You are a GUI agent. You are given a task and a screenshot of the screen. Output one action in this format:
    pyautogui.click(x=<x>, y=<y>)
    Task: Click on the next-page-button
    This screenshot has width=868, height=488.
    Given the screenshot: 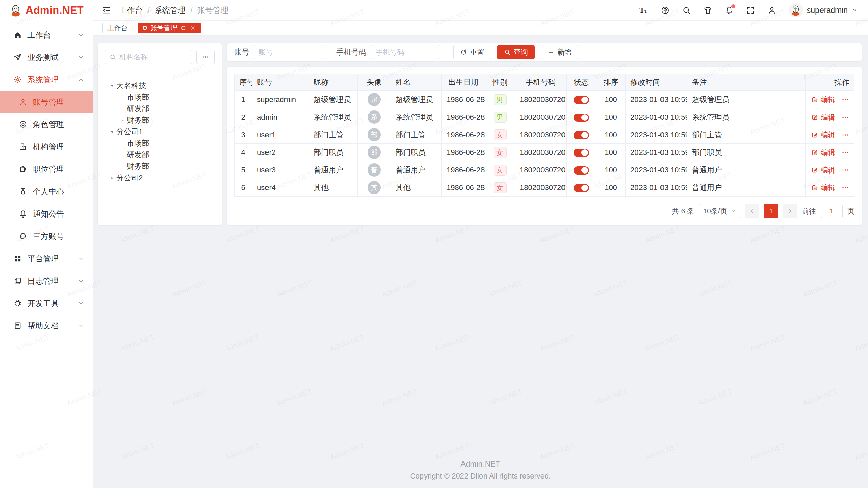 What is the action you would take?
    pyautogui.click(x=790, y=211)
    